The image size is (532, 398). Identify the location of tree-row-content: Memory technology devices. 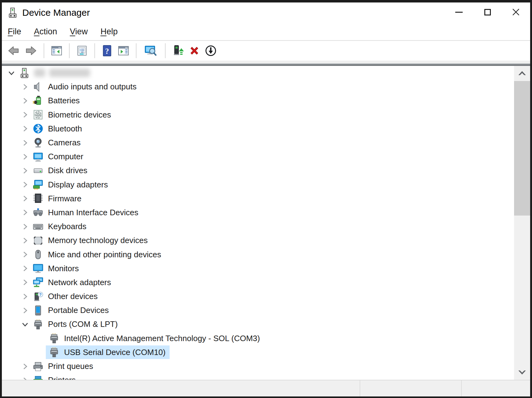
(91, 241).